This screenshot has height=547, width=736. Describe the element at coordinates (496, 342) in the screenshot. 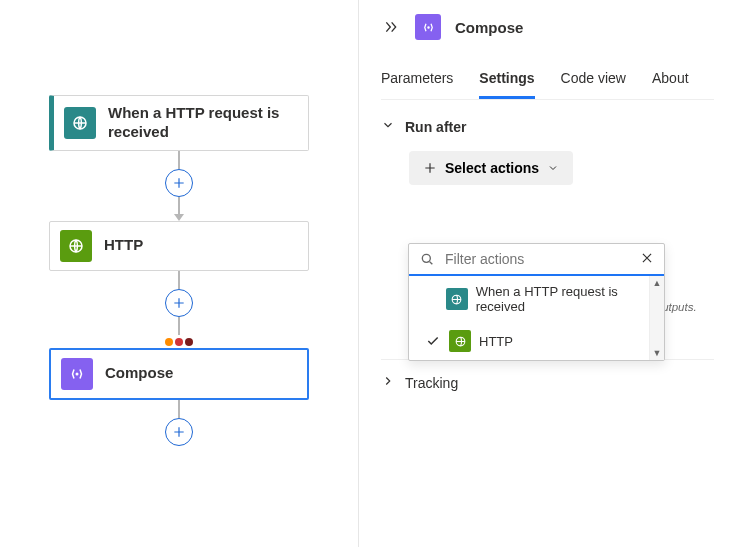

I see `dropdown-option-label: HTTP` at that location.